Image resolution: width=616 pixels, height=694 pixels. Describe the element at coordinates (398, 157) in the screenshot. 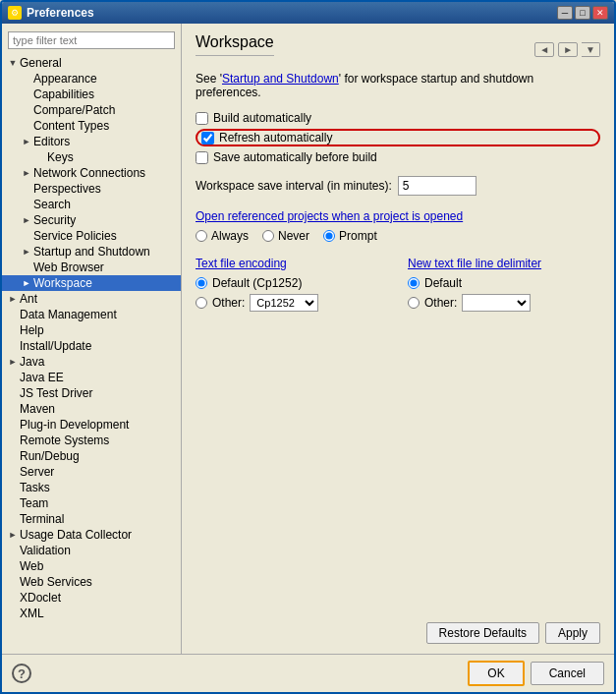

I see `save-auto-row: Save automatically before build` at that location.